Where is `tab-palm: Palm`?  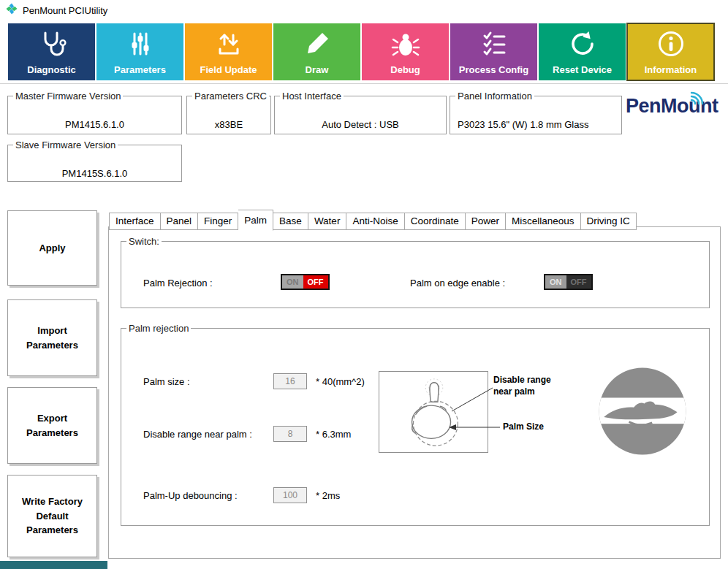
tab-palm: Palm is located at coordinates (256, 221).